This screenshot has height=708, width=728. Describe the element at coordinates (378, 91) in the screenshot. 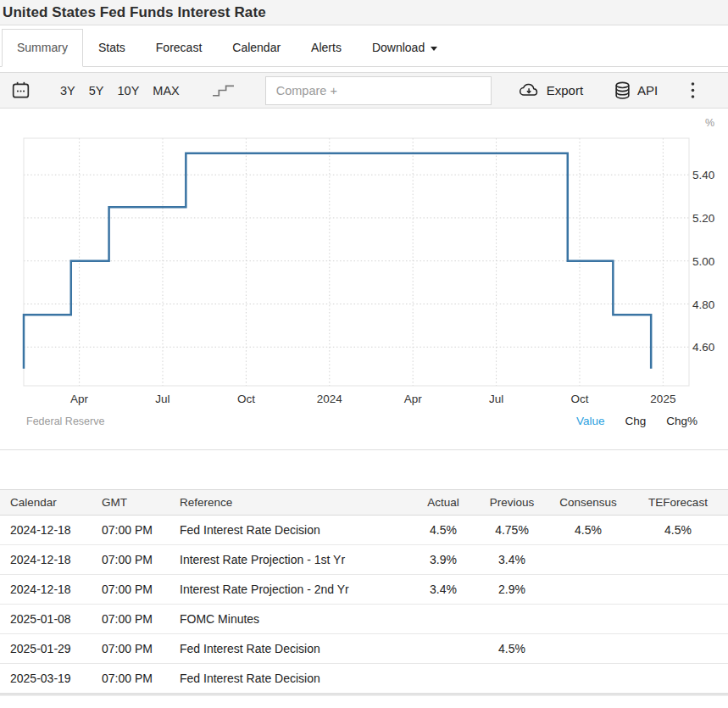

I see `compare-input` at that location.